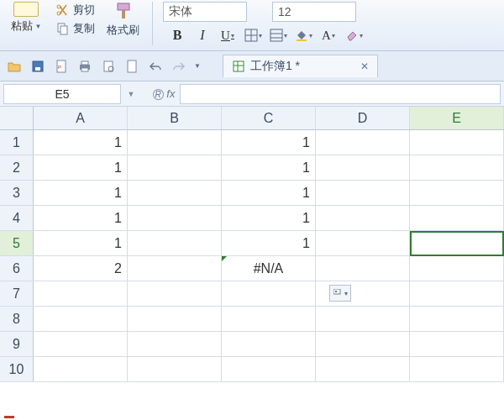 The width and height of the screenshot is (504, 420). I want to click on format-painter-icon, so click(123, 11).